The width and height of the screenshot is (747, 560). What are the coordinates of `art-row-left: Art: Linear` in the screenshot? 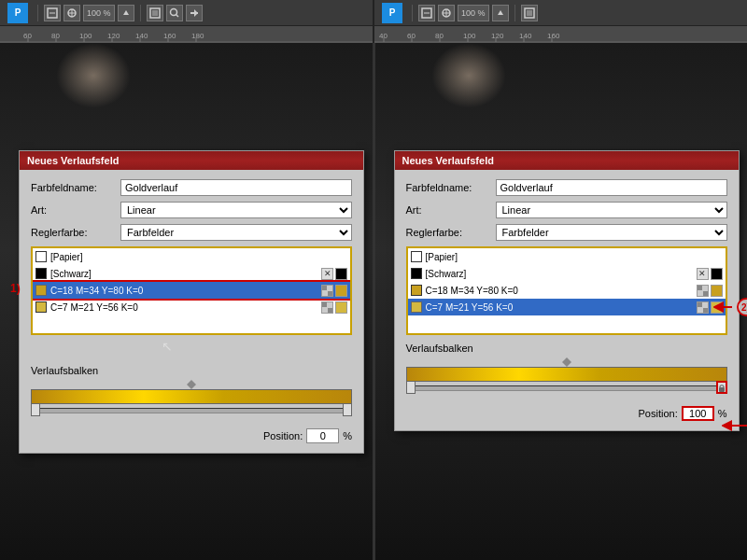 It's located at (191, 210).